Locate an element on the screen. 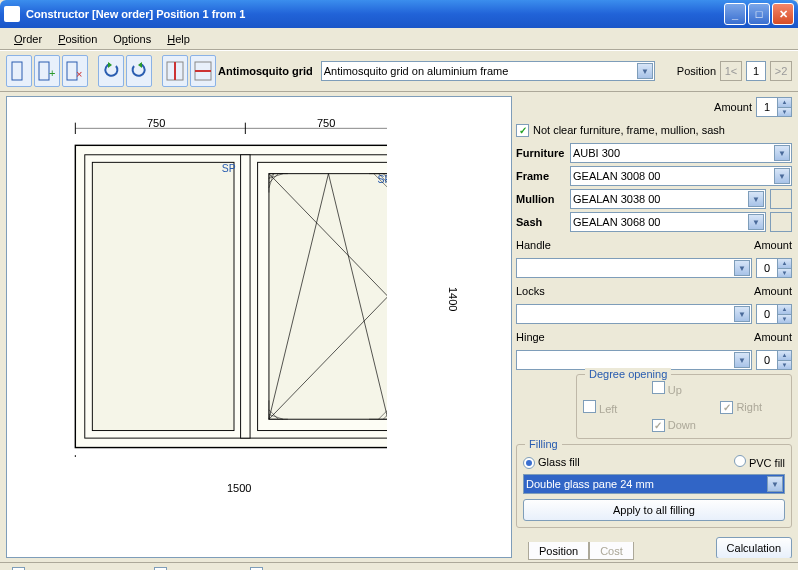 This screenshot has width=798, height=570. locks-select: ▼ is located at coordinates (634, 314).